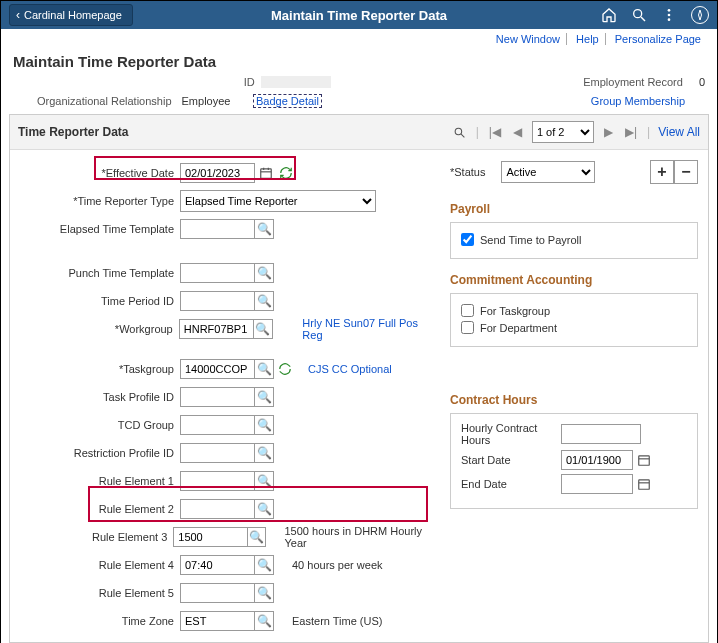  Describe the element at coordinates (100, 201) in the screenshot. I see `reporter-type-label: Time Reporter Type` at that location.